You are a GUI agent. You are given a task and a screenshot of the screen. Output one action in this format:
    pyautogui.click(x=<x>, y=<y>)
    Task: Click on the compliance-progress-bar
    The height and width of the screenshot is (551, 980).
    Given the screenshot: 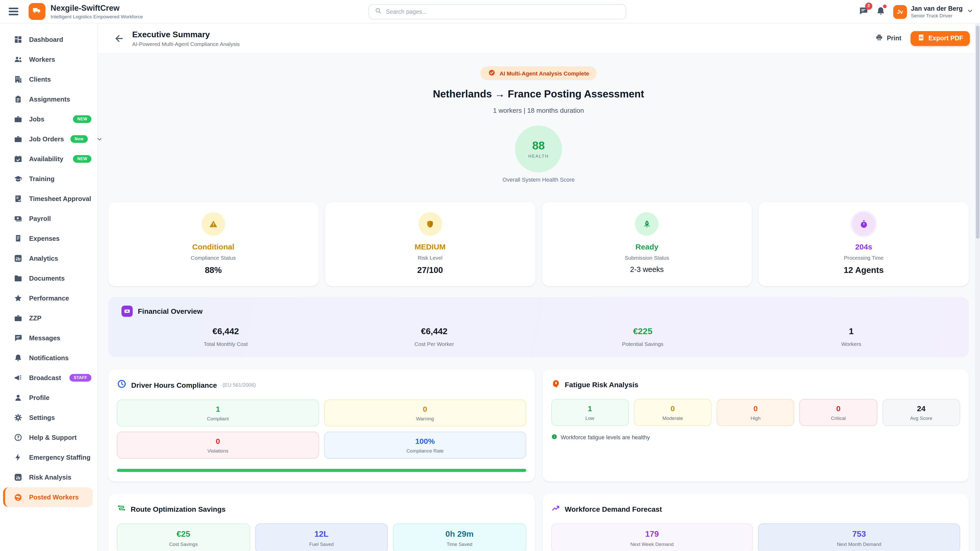 What is the action you would take?
    pyautogui.click(x=321, y=470)
    